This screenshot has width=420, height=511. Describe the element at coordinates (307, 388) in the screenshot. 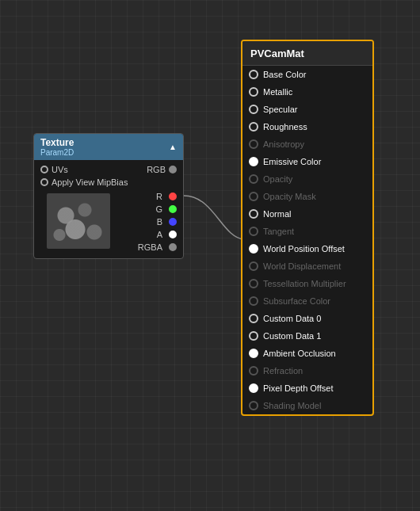

I see `material-input-pixel-depth-offset: Pixel Depth Offset` at that location.